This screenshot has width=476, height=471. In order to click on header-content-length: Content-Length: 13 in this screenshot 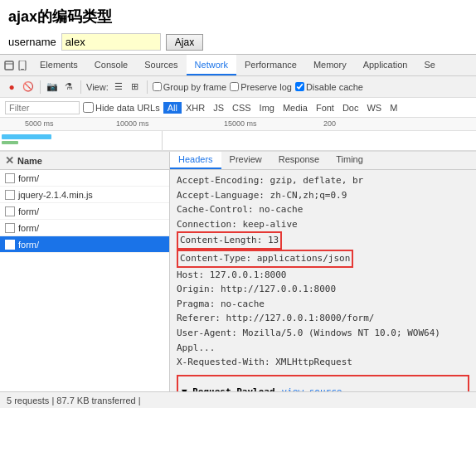, I will do `click(323, 240)`.